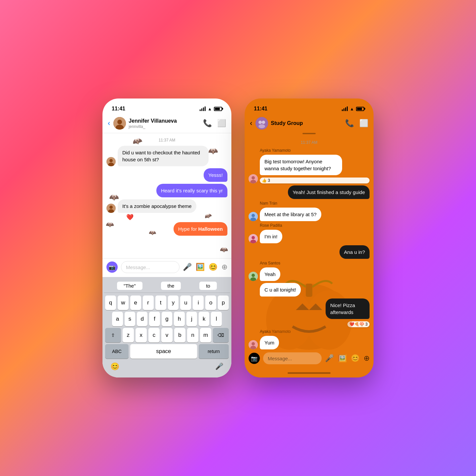 The width and height of the screenshot is (476, 476). I want to click on key-s: s, so click(130, 319).